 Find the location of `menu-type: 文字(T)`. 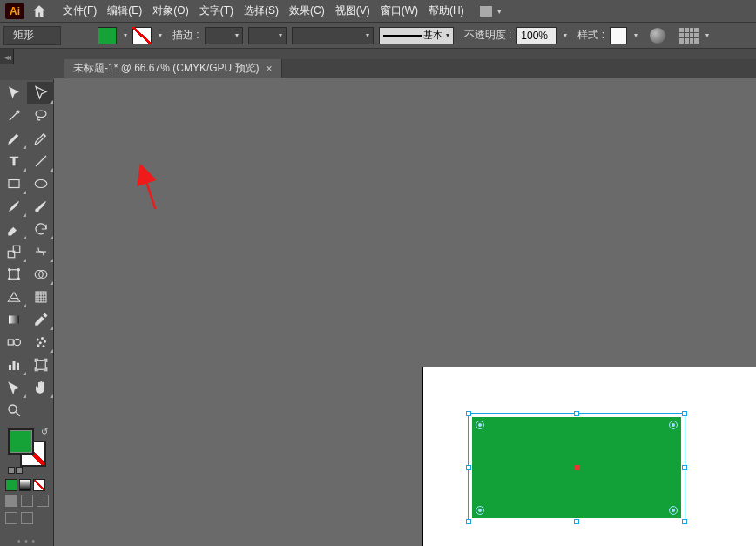

menu-type: 文字(T) is located at coordinates (216, 11).